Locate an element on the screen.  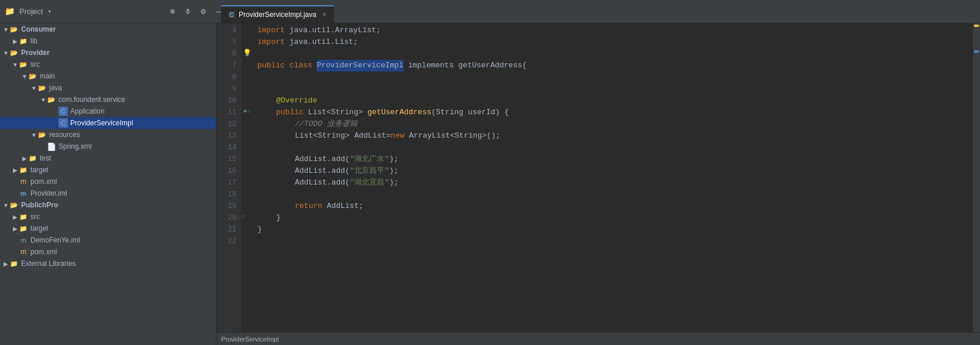
gutter-icons: 💡 ● ○ ○ is located at coordinates (247, 178).